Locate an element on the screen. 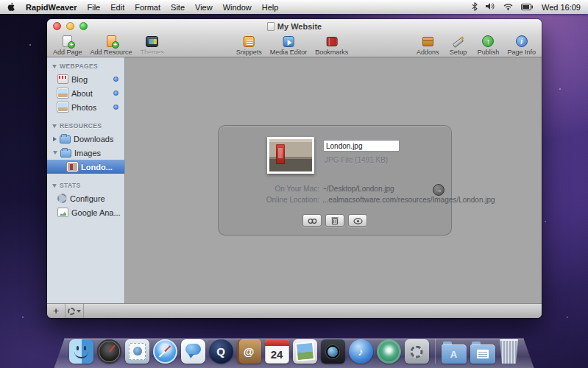 Image resolution: width=588 pixels, height=368 pixels. traffic-lights is located at coordinates (71, 26).